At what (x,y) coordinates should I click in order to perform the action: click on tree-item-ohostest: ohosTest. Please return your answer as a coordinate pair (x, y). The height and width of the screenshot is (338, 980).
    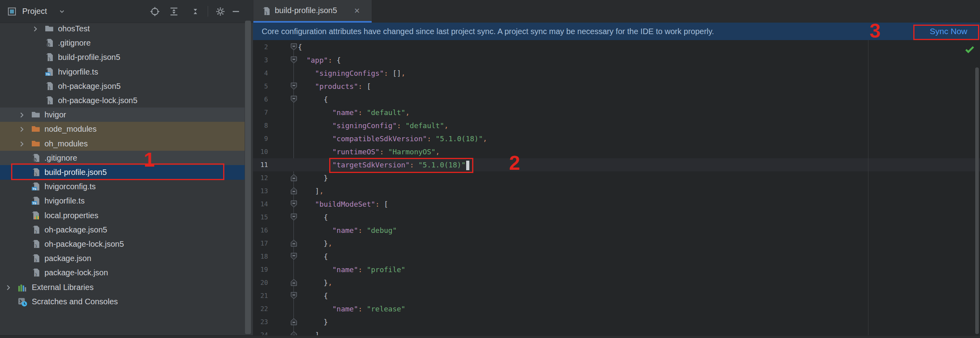
    Looking at the image, I should click on (122, 29).